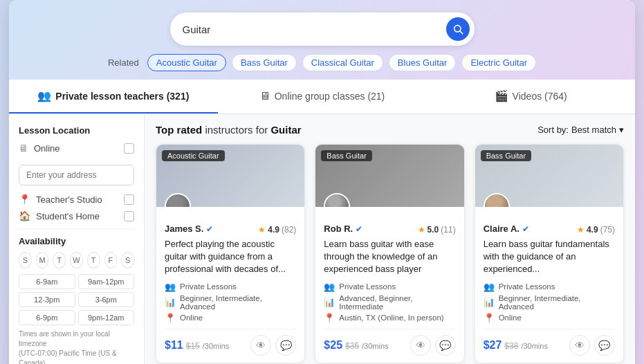  Describe the element at coordinates (489, 318) in the screenshot. I see `location-icon-2: 📍` at that location.